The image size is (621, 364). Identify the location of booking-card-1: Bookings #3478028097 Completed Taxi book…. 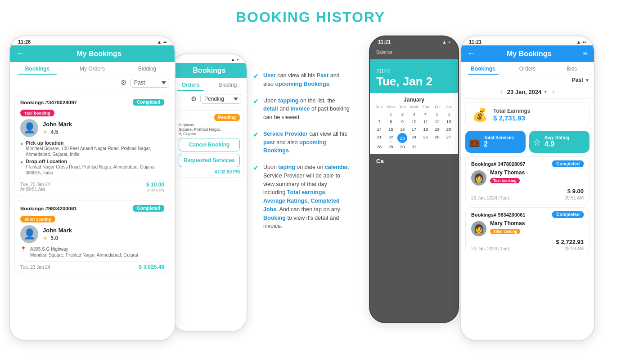
(92, 145).